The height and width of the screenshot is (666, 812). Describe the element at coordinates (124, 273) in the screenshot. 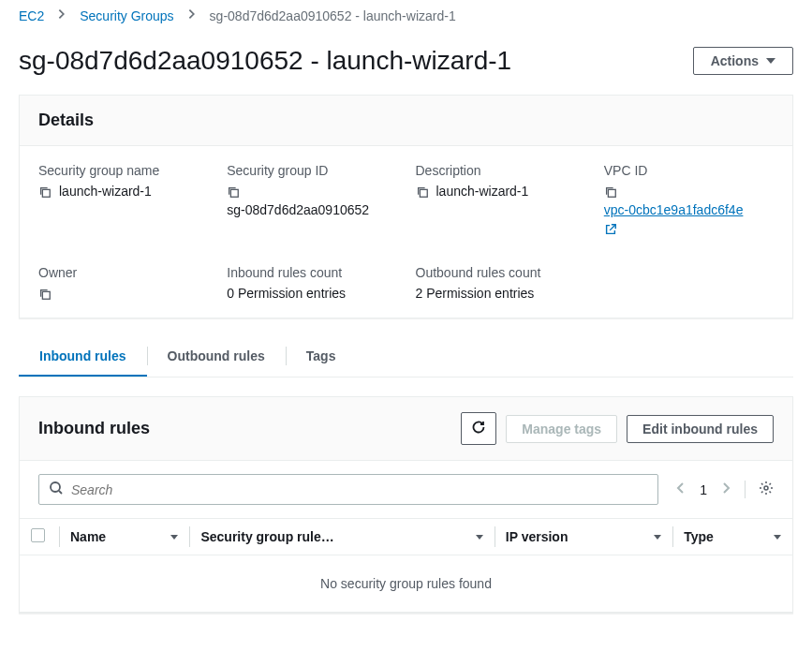

I see `detail-label: Owner` at that location.